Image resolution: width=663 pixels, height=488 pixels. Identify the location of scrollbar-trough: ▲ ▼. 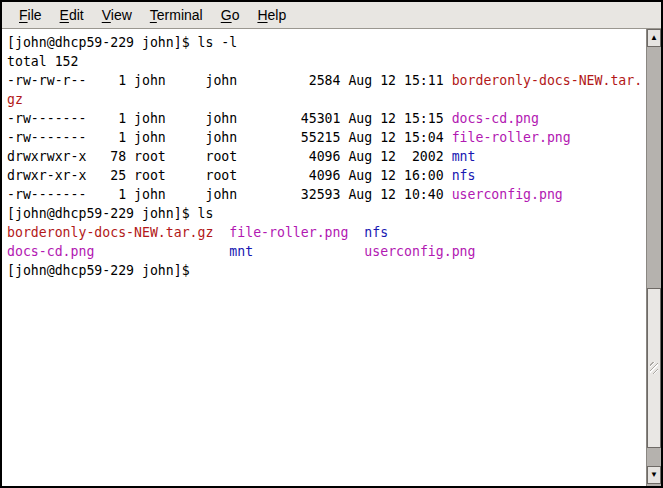
(654, 258).